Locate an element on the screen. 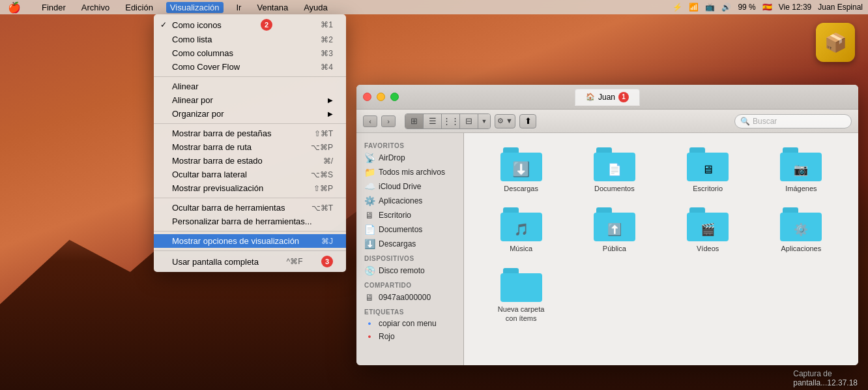 Image resolution: width=868 pixels, height=390 pixels. tag-red-icon: ● is located at coordinates (369, 337).